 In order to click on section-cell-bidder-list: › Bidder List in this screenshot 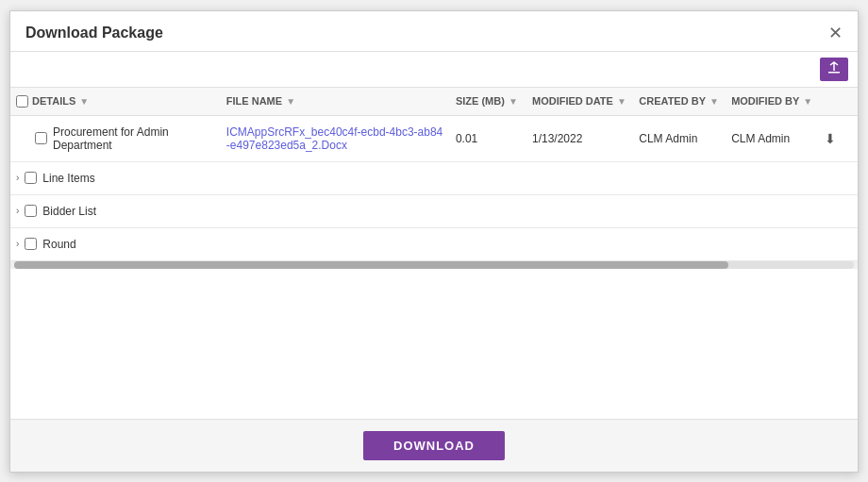, I will do `click(434, 211)`.